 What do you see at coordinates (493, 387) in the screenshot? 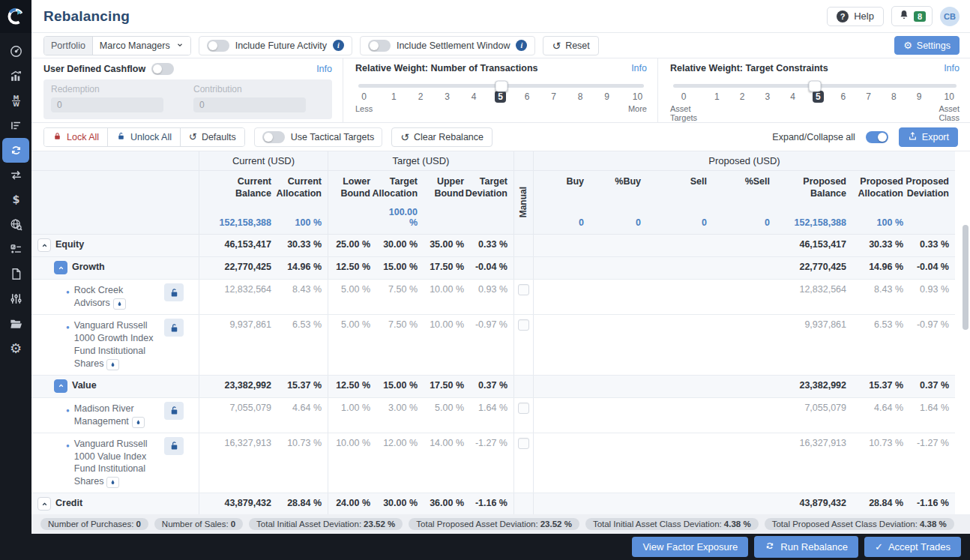
I see `table-row-value: Value23,382,99215.37 %12.50 %15.00 %17.5…` at bounding box center [493, 387].